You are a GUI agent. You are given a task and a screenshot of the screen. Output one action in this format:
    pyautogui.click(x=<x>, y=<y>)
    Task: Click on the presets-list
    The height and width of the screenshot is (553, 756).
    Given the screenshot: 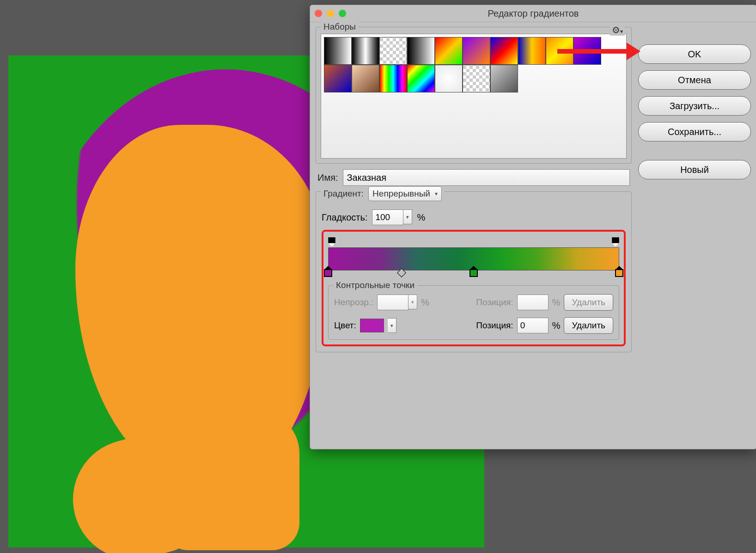 What is the action you would take?
    pyautogui.click(x=474, y=96)
    